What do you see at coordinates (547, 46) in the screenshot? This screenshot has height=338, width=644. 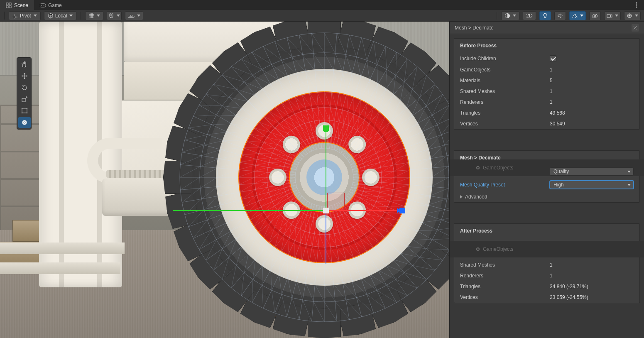 I see `before-process-header: Before Process` at bounding box center [547, 46].